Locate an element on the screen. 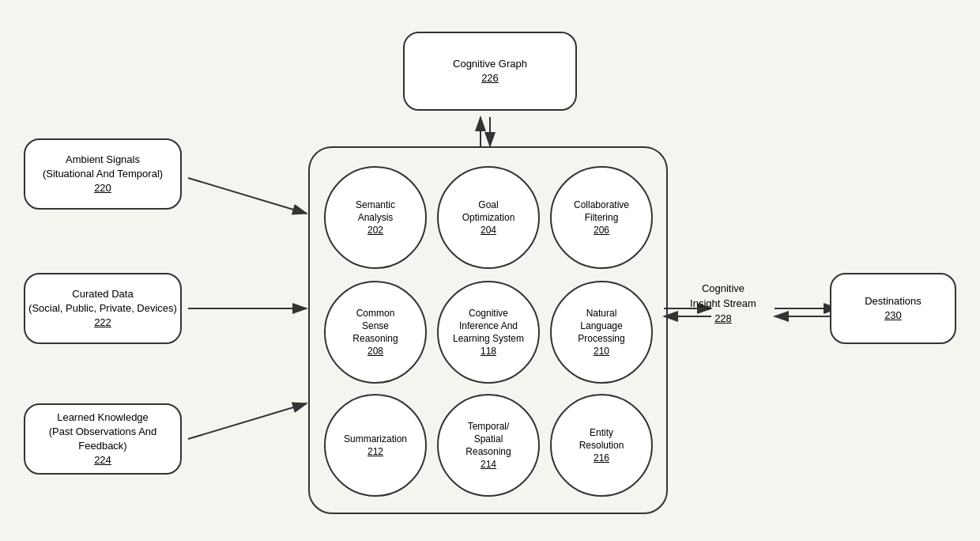 The width and height of the screenshot is (980, 541). nlp-num: 210 is located at coordinates (601, 351).